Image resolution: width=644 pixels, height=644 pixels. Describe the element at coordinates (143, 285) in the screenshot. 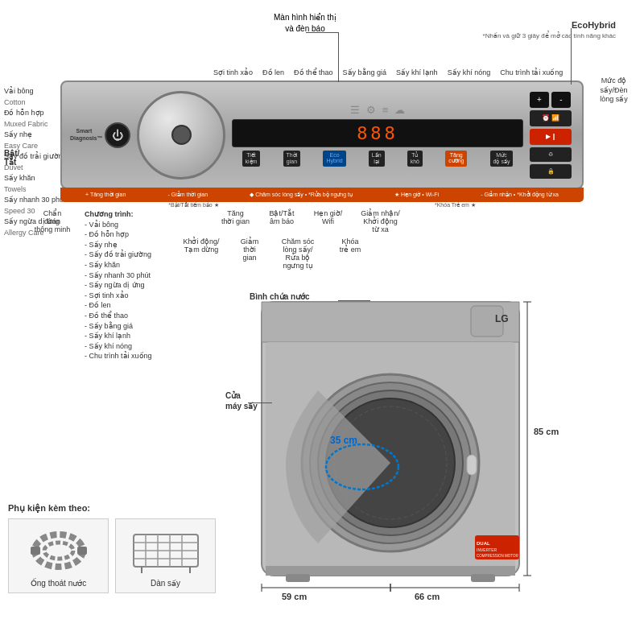

I see `label-chuong-trinh: Chương trình: - Vải bông - Đồ hỗn hợp - …` at that location.